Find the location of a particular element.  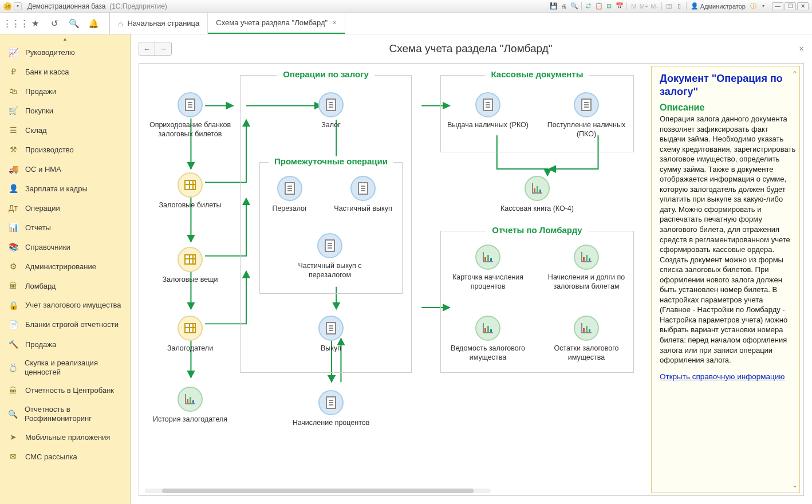

close-button: ✕ is located at coordinates (803, 6).